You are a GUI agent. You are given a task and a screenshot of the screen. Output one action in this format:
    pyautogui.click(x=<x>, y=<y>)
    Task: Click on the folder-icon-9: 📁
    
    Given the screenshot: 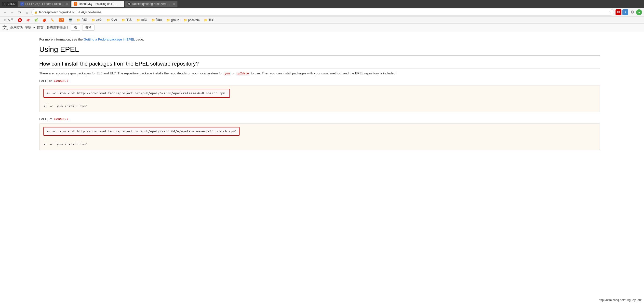 What is the action you would take?
    pyautogui.click(x=206, y=20)
    